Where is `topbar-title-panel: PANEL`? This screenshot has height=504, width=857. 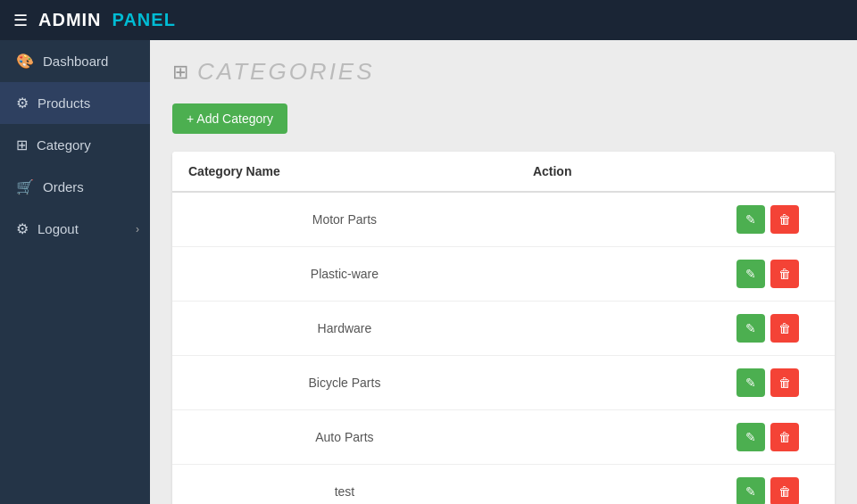
topbar-title-panel: PANEL is located at coordinates (145, 20).